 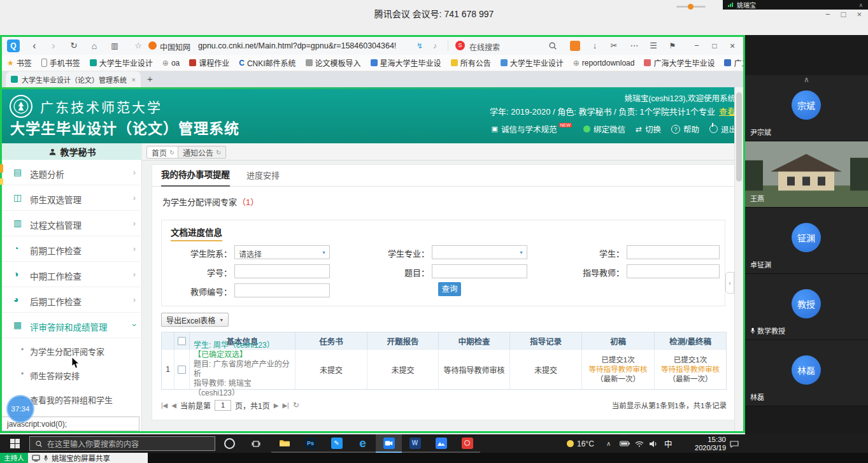 What do you see at coordinates (690, 369) in the screenshot?
I see `final-status-link: 等待指导教师审核` at bounding box center [690, 369].